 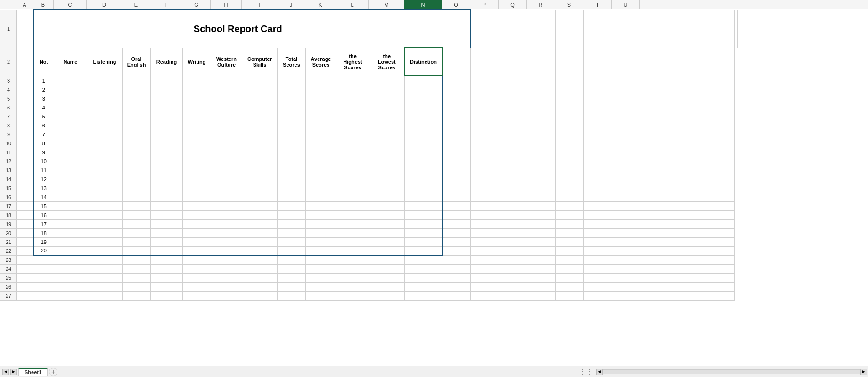 What do you see at coordinates (43, 5) in the screenshot?
I see `col-header-B: B` at bounding box center [43, 5].